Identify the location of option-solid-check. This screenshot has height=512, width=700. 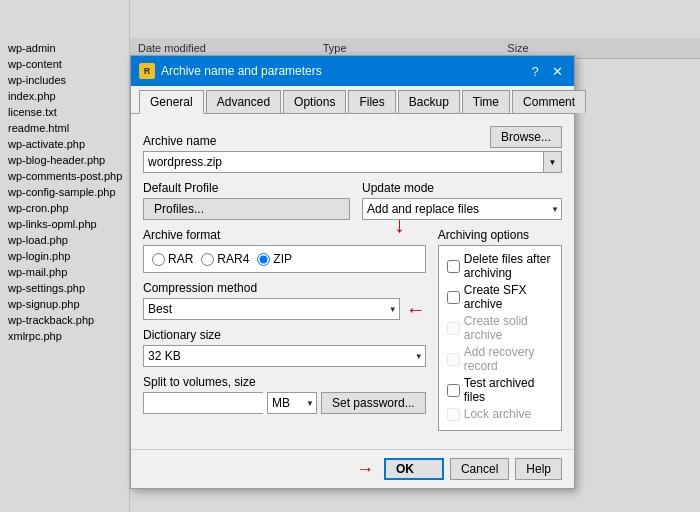
(454, 328).